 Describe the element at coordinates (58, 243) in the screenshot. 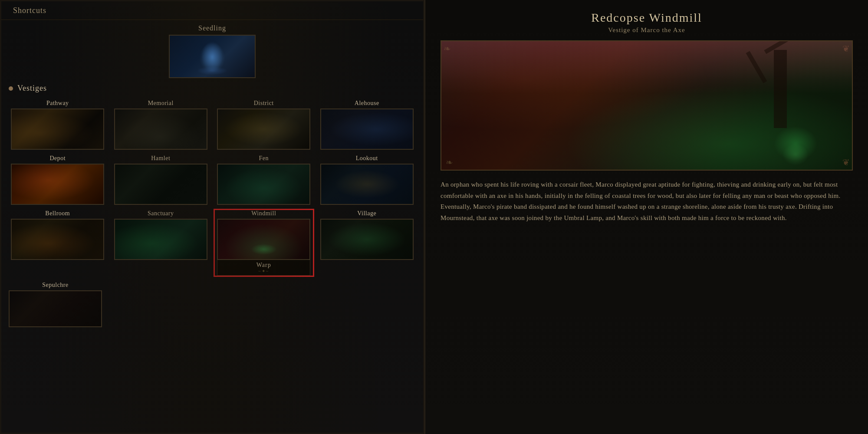

I see `vestige-item-bellroom: Bellroom` at that location.